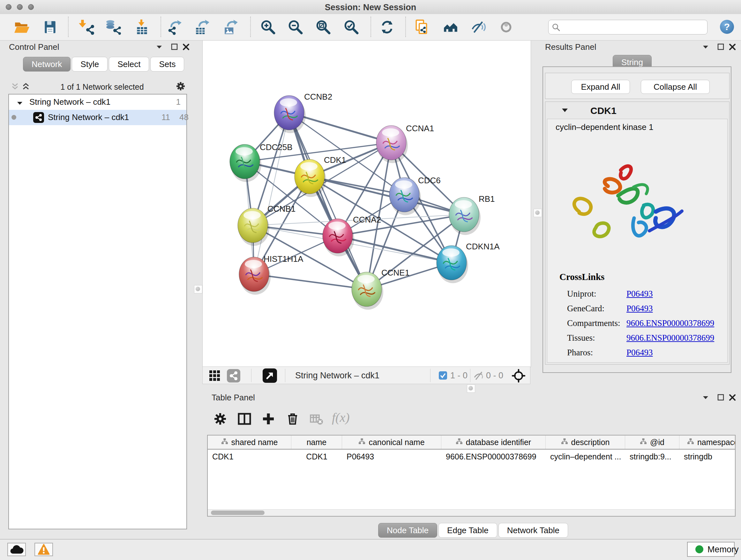 This screenshot has width=741, height=560. Describe the element at coordinates (474, 530) in the screenshot. I see `table-tabs: Node TableEdge TableNetwork Table` at that location.